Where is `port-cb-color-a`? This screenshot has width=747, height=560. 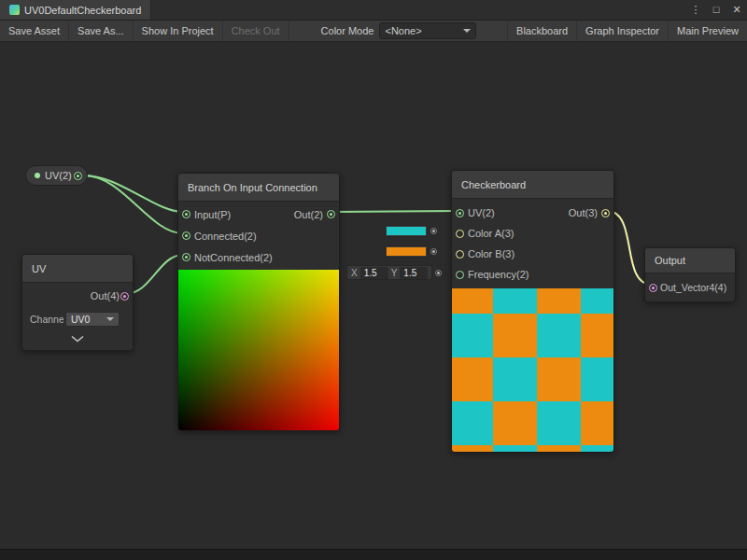 port-cb-color-a is located at coordinates (459, 233).